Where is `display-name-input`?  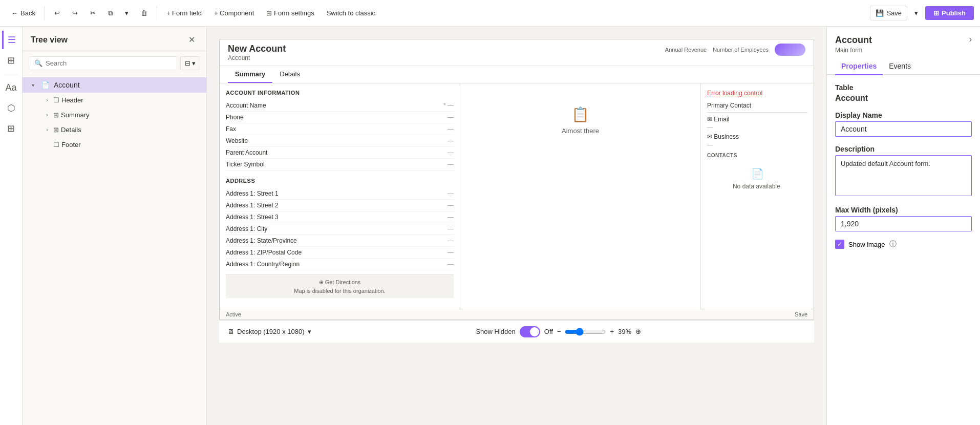 display-name-input is located at coordinates (903, 129).